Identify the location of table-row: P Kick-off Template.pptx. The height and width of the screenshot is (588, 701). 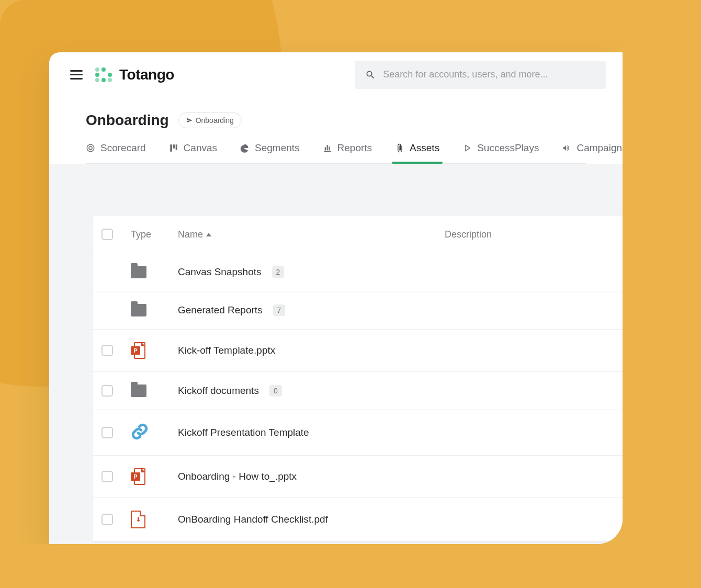
(358, 350).